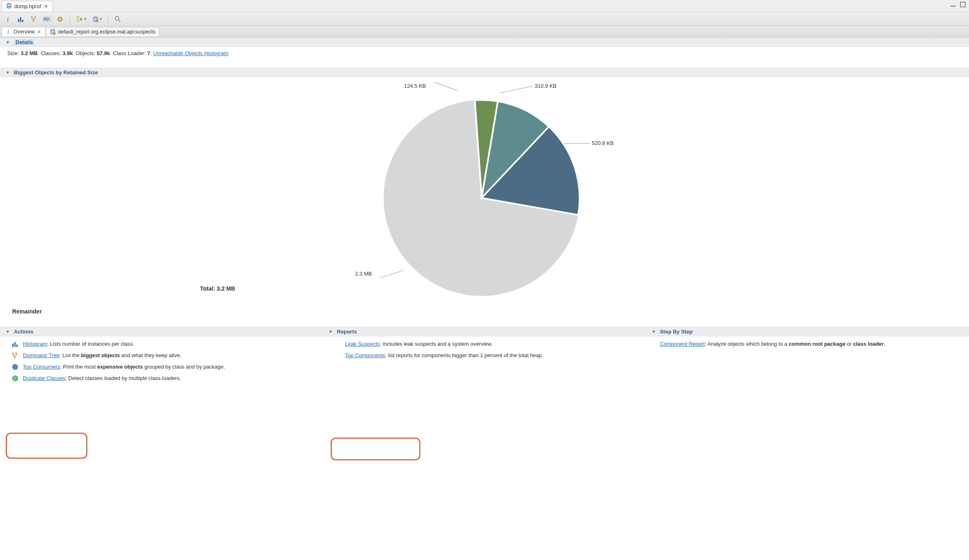 Image resolution: width=969 pixels, height=560 pixels. What do you see at coordinates (98, 19) in the screenshot?
I see `db-dropdown-button: ▼` at bounding box center [98, 19].